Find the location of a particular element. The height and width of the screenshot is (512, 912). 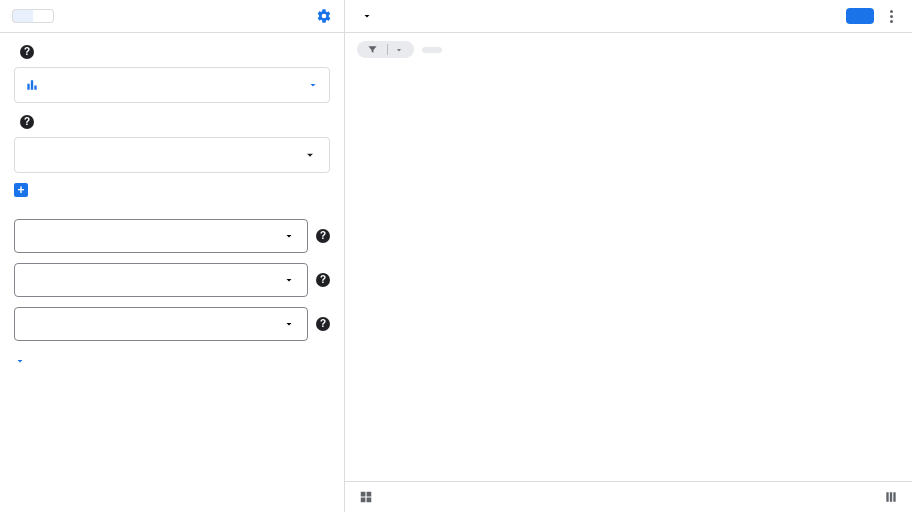

config-tabs is located at coordinates (172, 16).